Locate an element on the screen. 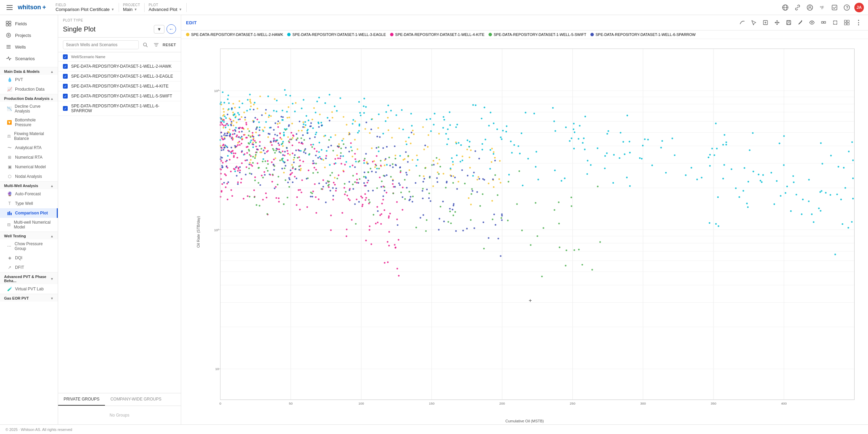  hamburger-button is located at coordinates (10, 8).